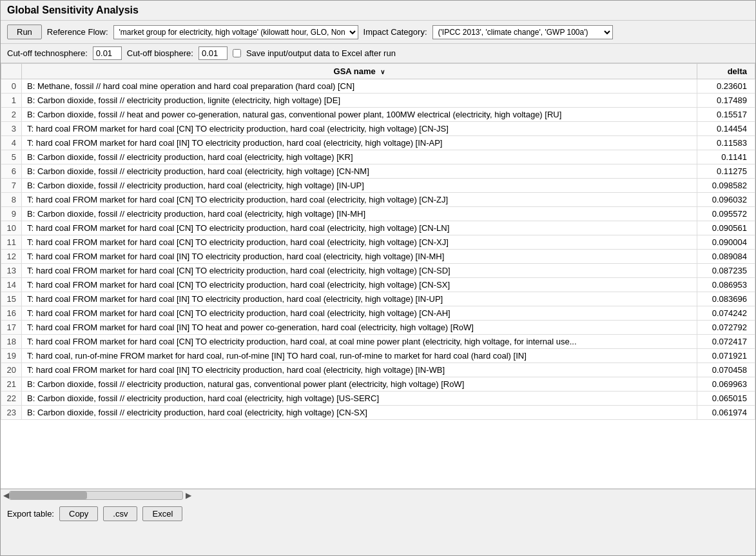  I want to click on table-row: 17T: hard coal FROM market for hard coal…, so click(378, 328).